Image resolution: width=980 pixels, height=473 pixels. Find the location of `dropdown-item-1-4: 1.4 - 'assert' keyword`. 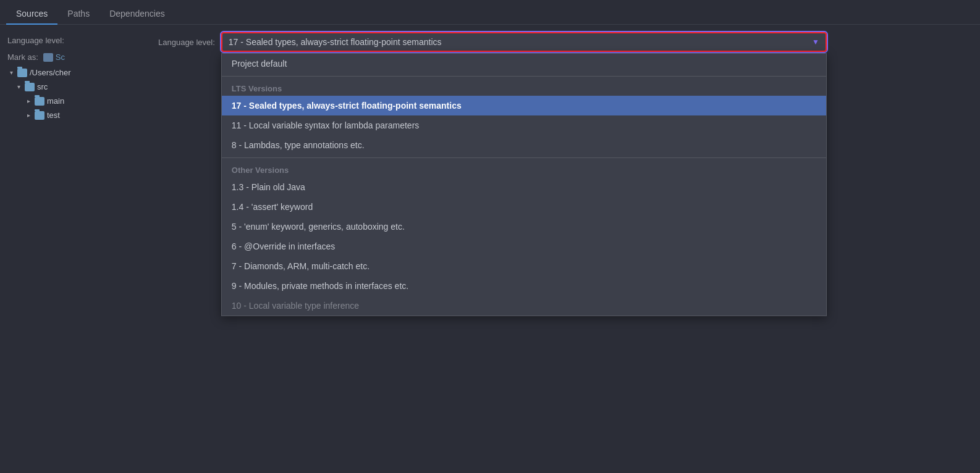

dropdown-item-1-4: 1.4 - 'assert' keyword is located at coordinates (524, 207).